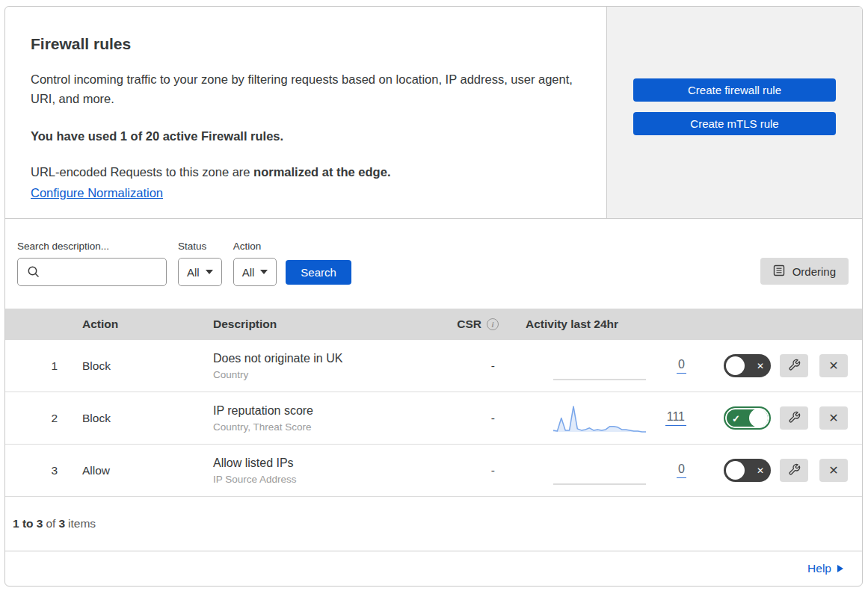 The image size is (868, 591). I want to click on page-description: Control incoming traffic to your zone by…, so click(304, 89).